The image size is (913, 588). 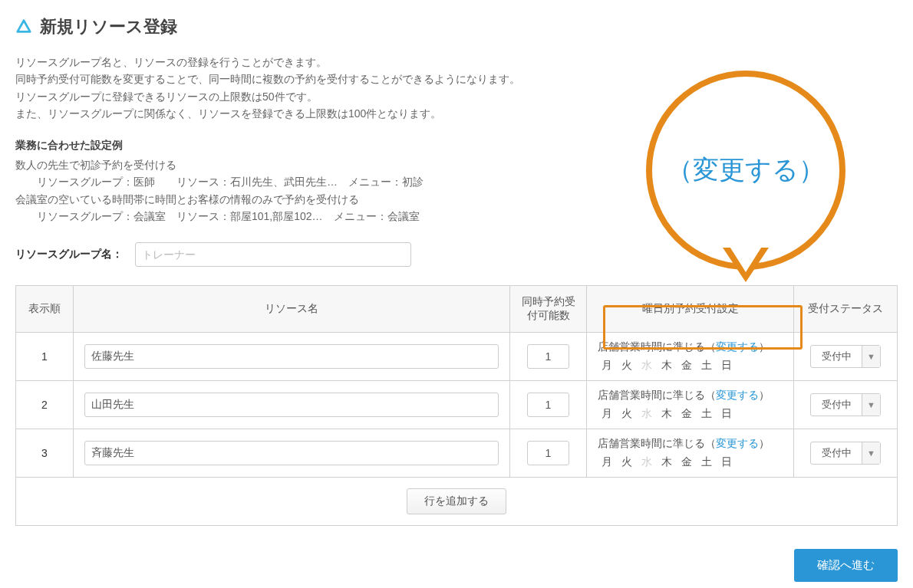 What do you see at coordinates (109, 27) in the screenshot?
I see `page-title: 新規リソース登録` at bounding box center [109, 27].